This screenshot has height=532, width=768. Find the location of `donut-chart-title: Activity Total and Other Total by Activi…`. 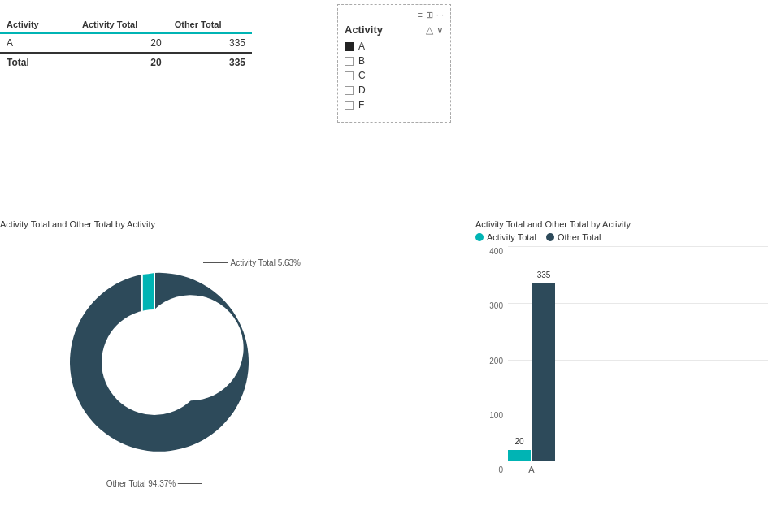

donut-chart-title: Activity Total and Other Total by Activi… is located at coordinates (154, 224).